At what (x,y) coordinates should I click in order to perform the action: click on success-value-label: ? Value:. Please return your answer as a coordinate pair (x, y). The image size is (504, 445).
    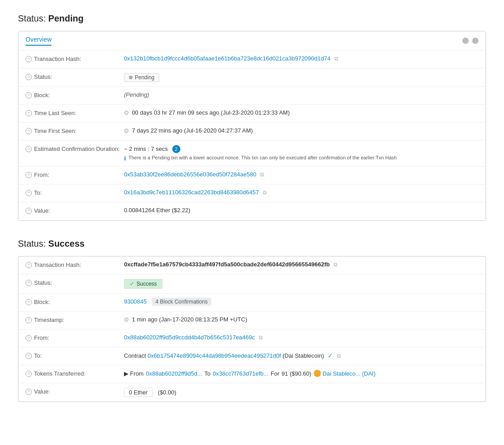
    Looking at the image, I should click on (75, 391).